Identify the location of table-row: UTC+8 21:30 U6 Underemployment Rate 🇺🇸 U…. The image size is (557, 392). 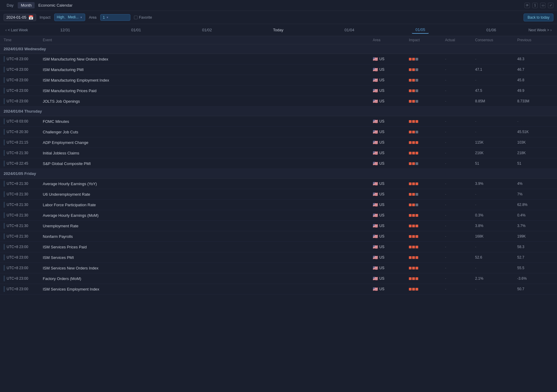
(278, 194).